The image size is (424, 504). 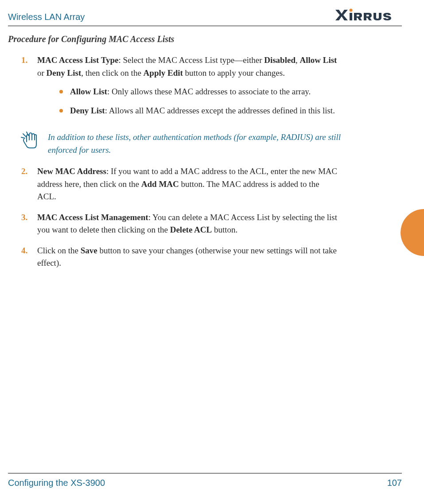 I want to click on xirrus-logo-icon, so click(x=369, y=15).